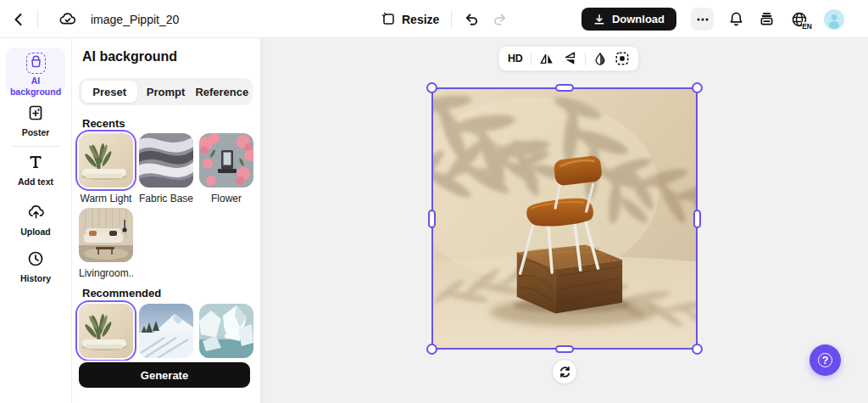 This screenshot has height=403, width=868. Describe the element at coordinates (106, 331) in the screenshot. I see `preset-warm-light-recommended` at that location.